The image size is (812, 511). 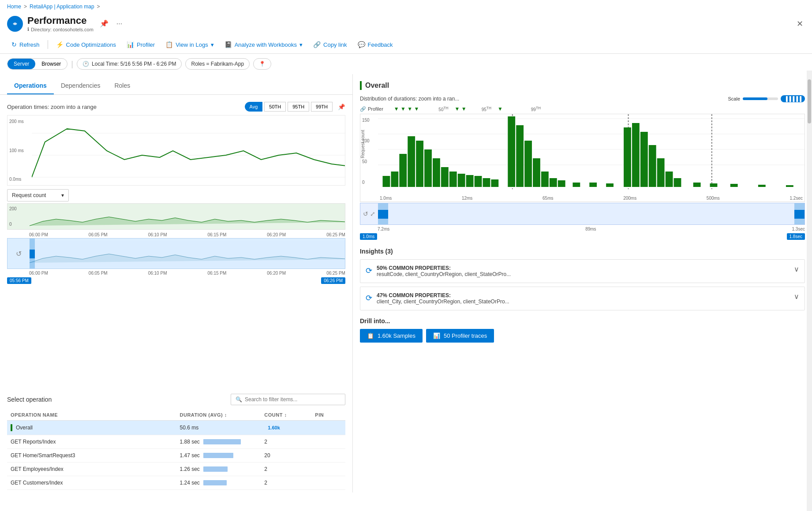 What do you see at coordinates (190, 45) in the screenshot?
I see `view-in-logs-button: 📋 View in Logs ▾` at bounding box center [190, 45].